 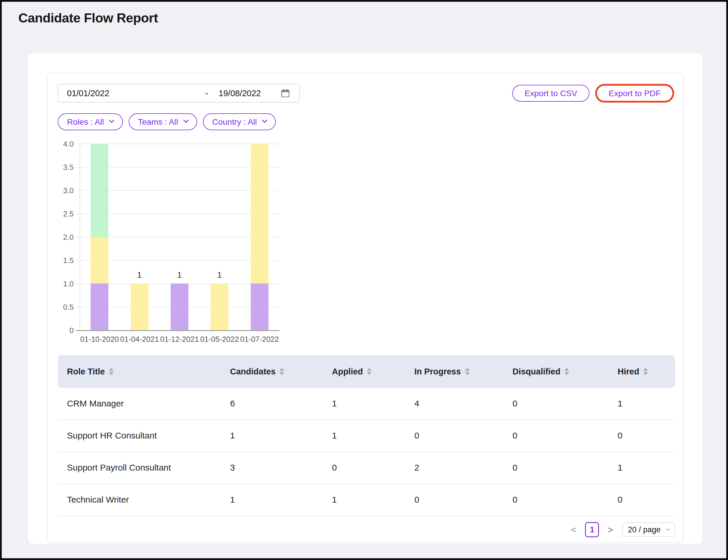 I want to click on x-tick-label: 01-10-2020, so click(x=100, y=339).